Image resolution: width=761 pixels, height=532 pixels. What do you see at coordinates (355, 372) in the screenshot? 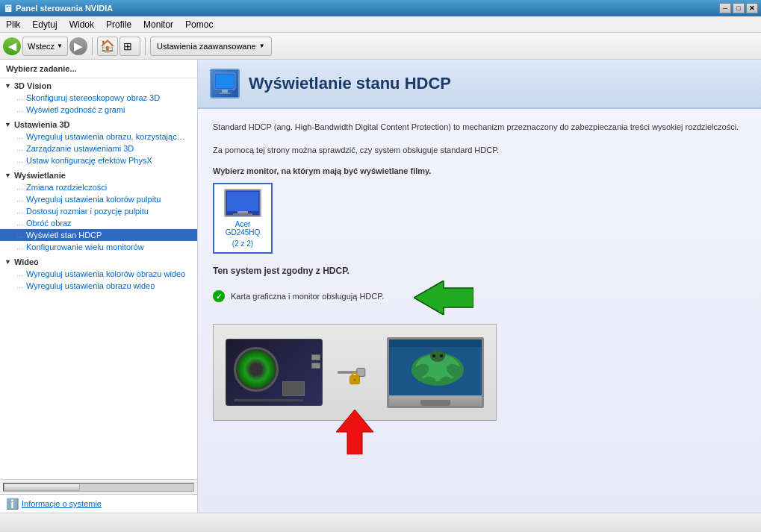
I see `hdmi-cable-svg` at bounding box center [355, 372].